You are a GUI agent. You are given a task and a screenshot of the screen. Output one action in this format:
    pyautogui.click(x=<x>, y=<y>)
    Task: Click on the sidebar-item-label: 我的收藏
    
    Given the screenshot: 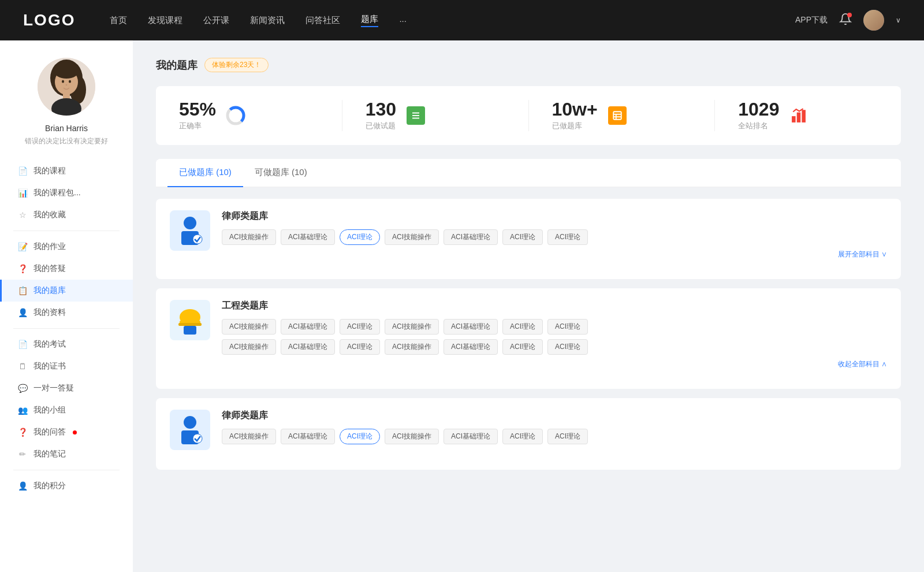 What is the action you would take?
    pyautogui.click(x=50, y=215)
    